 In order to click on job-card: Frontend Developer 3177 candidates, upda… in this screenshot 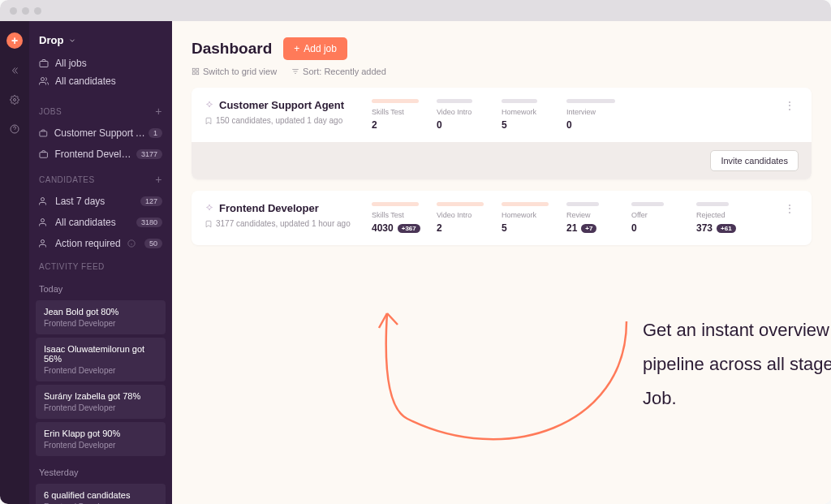, I will do `click(502, 218)`.